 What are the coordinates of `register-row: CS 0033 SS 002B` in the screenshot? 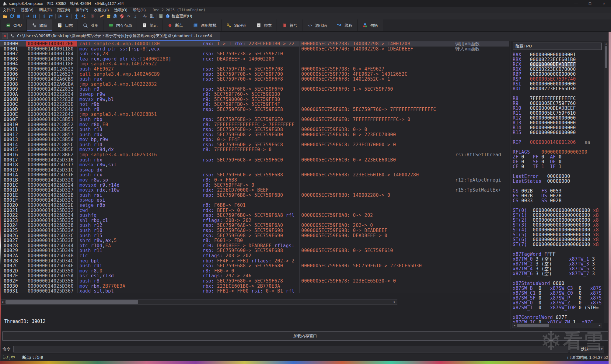 It's located at (558, 201).